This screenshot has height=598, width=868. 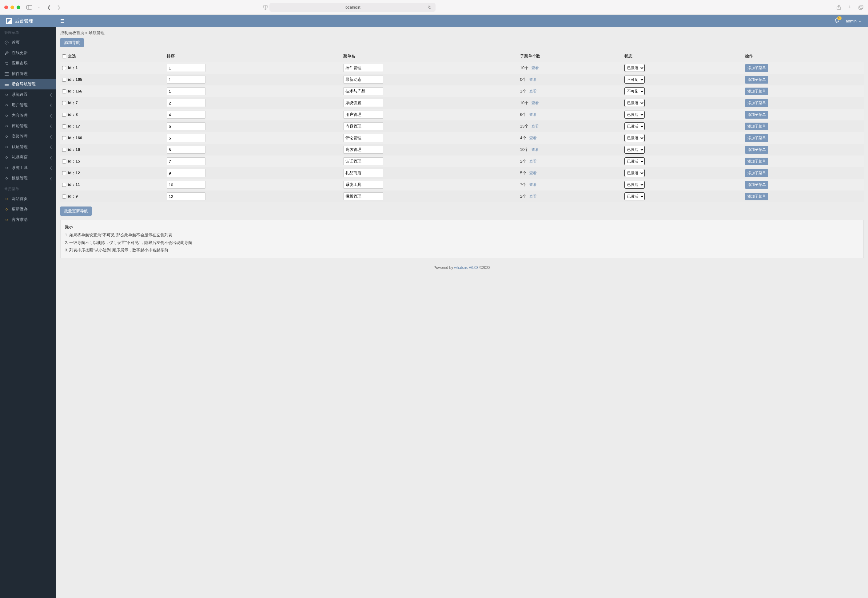 I want to click on chevron-down-icon: ⌄, so click(x=39, y=7).